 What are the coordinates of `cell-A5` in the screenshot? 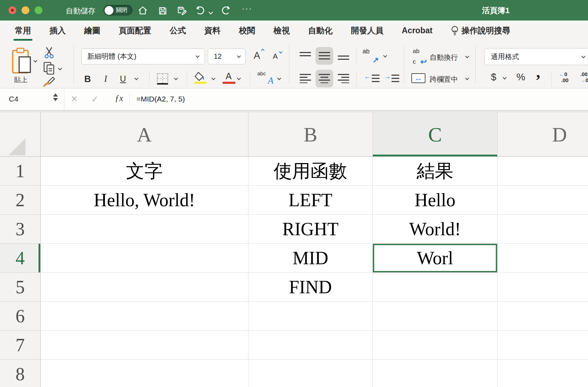 It's located at (145, 287).